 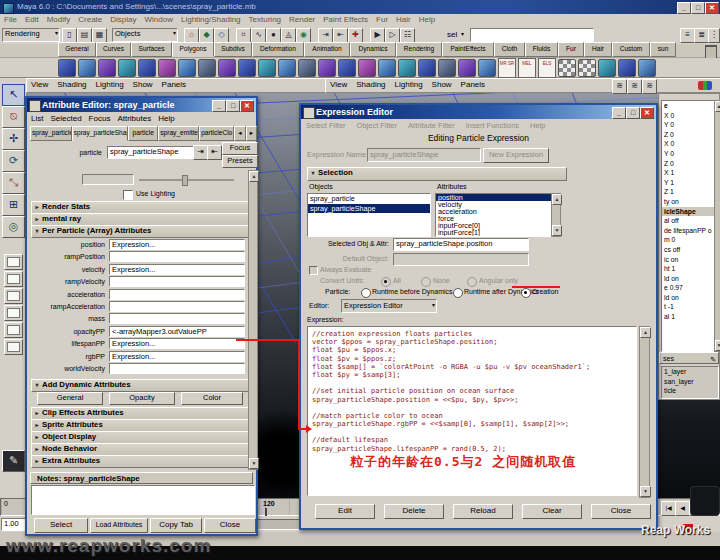 I want to click on ae-menu-attributes: Attributes, so click(x=134, y=118).